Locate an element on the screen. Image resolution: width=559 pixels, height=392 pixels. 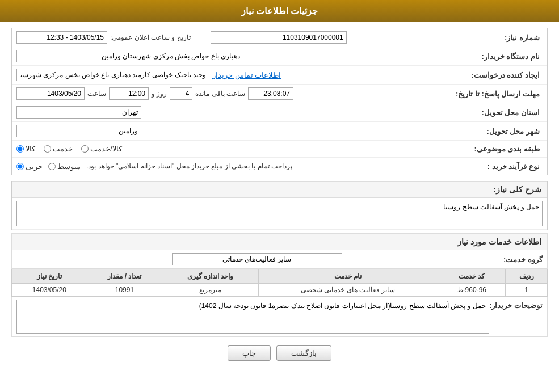
category-kala-option: کالا is located at coordinates (26, 149).